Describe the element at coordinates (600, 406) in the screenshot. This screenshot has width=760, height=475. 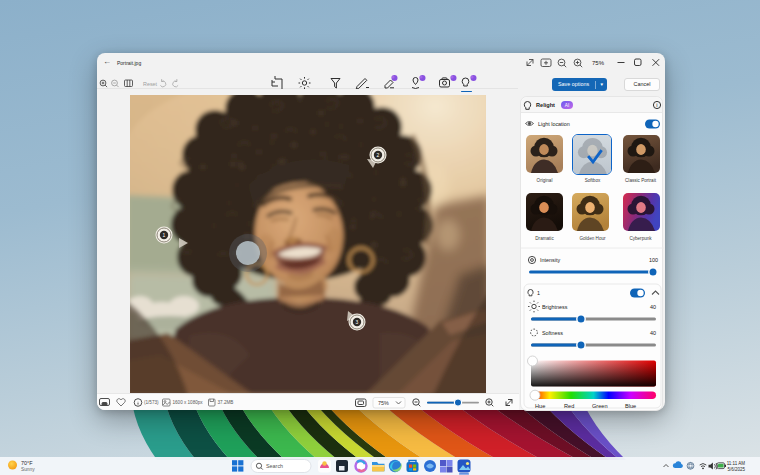
I see `svg-text: Green` at that location.